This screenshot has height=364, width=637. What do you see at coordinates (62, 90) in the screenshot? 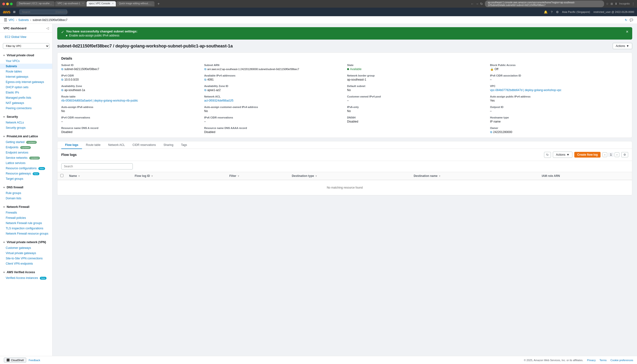
I see `copy-icon-az: ⧉` at bounding box center [62, 90].